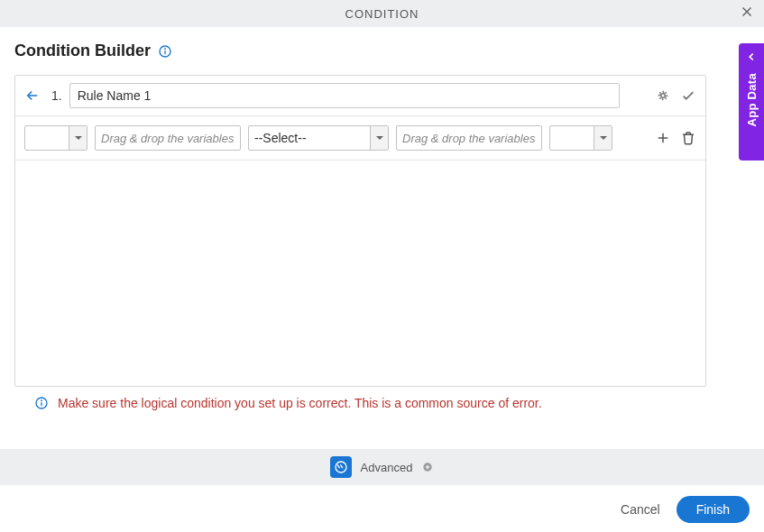 The height and width of the screenshot is (532, 764). What do you see at coordinates (382, 14) in the screenshot?
I see `modal-title: CONDITION` at bounding box center [382, 14].